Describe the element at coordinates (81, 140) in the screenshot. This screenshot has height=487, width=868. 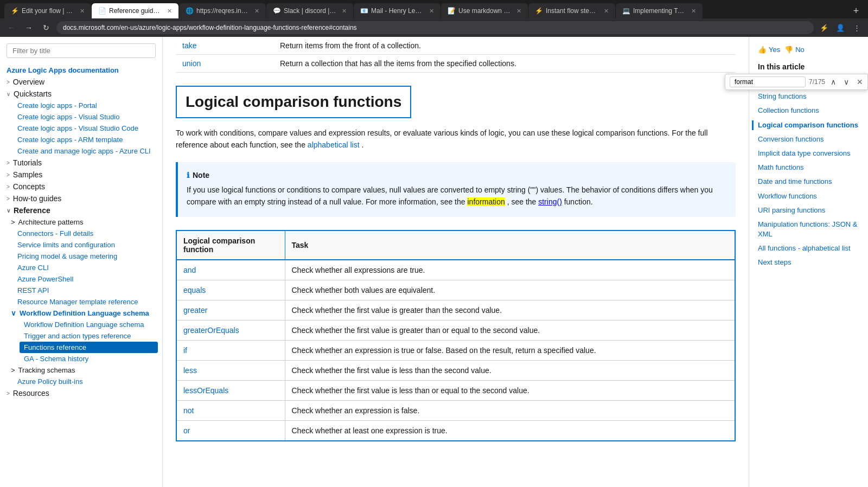
I see `sidebar-item-create-arm: Create logic apps - ARM template` at that location.